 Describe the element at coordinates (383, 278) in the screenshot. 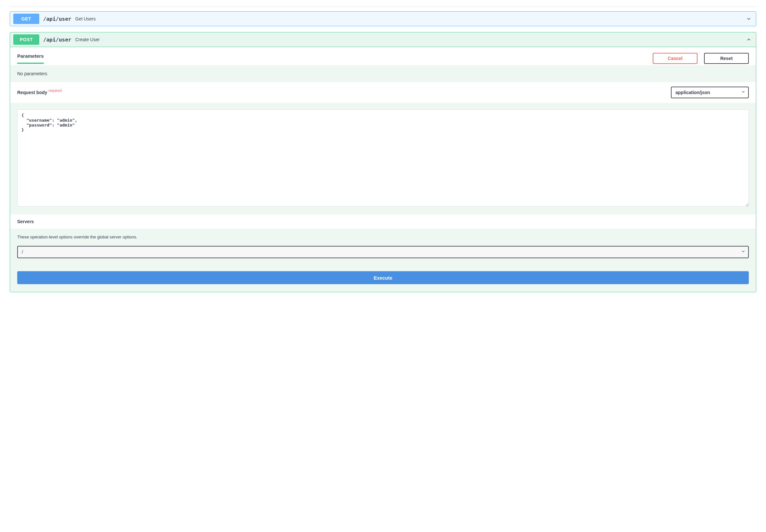

I see `execute-button: Execute` at that location.